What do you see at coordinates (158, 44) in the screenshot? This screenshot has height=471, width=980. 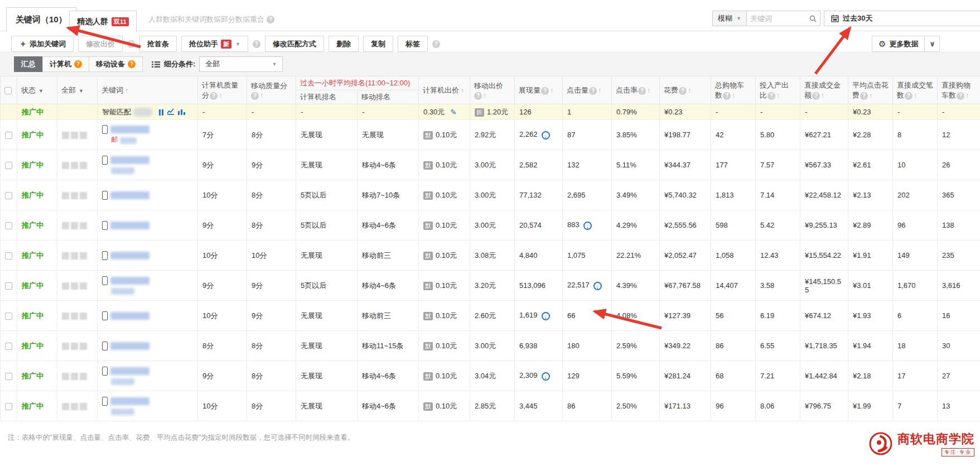 I see `grab-first-button: 抢首条` at bounding box center [158, 44].